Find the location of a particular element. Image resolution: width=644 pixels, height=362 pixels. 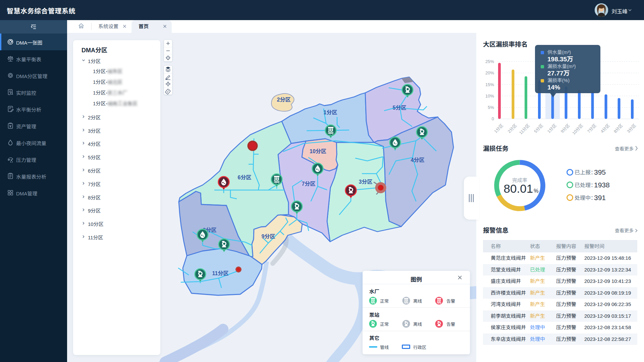

svg-text: 供水量(m³) is located at coordinates (559, 52).